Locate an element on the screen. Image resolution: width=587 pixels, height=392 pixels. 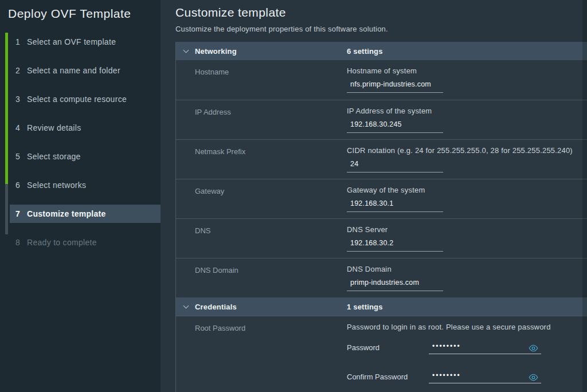
section-header-credentials: Credentials 1 settings is located at coordinates (382, 307).